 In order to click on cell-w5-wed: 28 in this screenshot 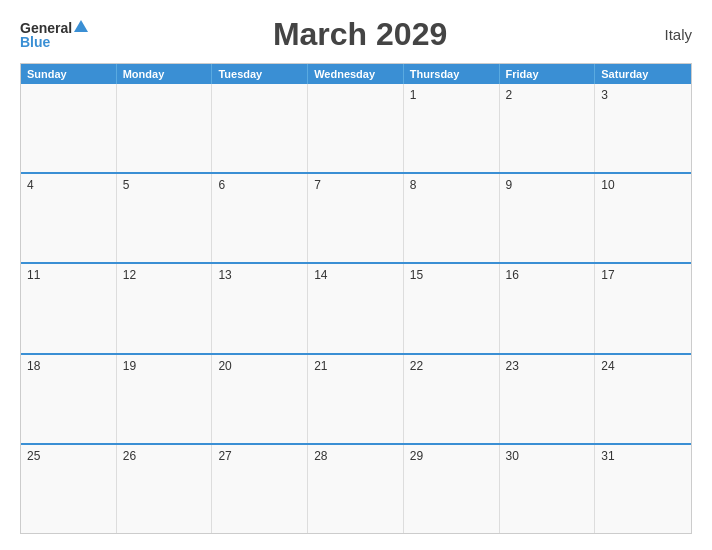, I will do `click(356, 489)`.